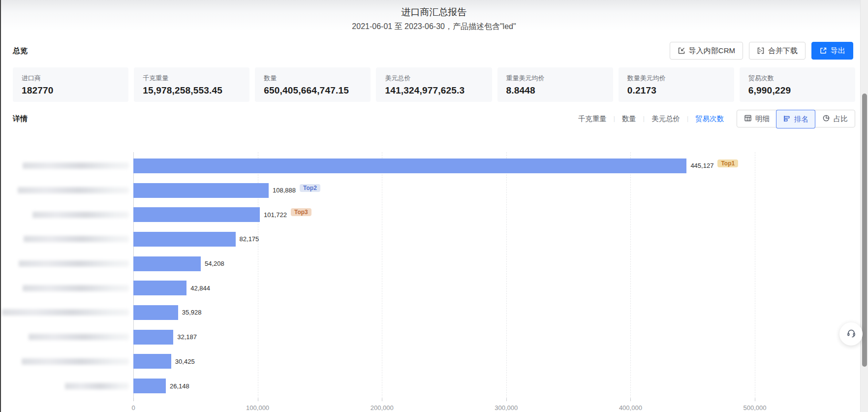  Describe the element at coordinates (501, 166) in the screenshot. I see `bar-area: 445,127Top1` at that location.